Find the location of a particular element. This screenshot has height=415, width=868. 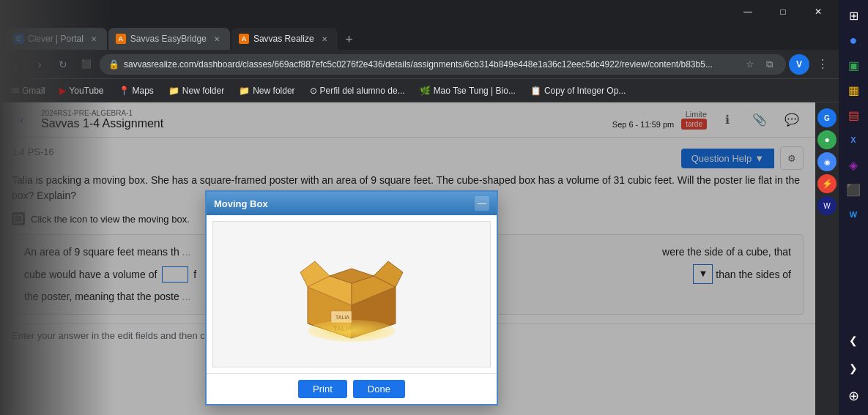

tab-savvas2: A Savvas Realize ✕ is located at coordinates (284, 39).